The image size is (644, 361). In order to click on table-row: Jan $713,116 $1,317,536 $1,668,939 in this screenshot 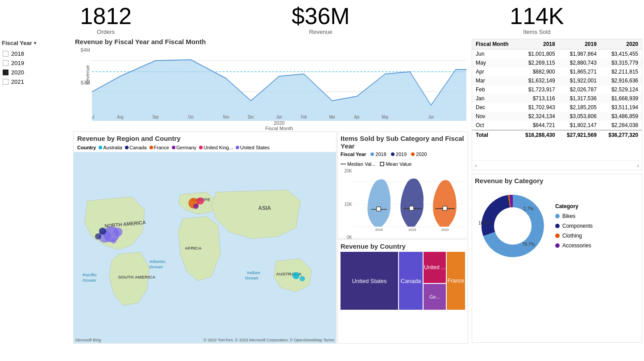, I will do `click(557, 98)`.